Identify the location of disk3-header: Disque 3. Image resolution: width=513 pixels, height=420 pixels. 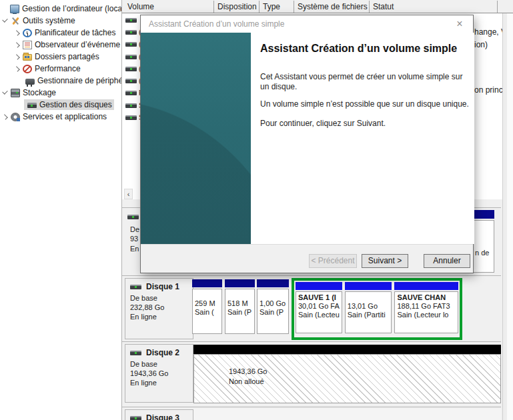
(159, 415).